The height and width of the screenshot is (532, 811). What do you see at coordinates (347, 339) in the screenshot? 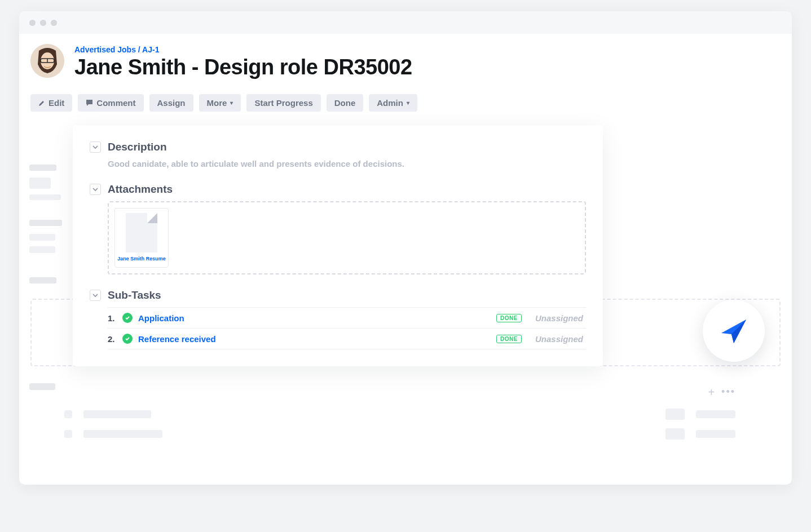
I see `subtask-row: 2. Reference received DONE Unassigned` at bounding box center [347, 339].